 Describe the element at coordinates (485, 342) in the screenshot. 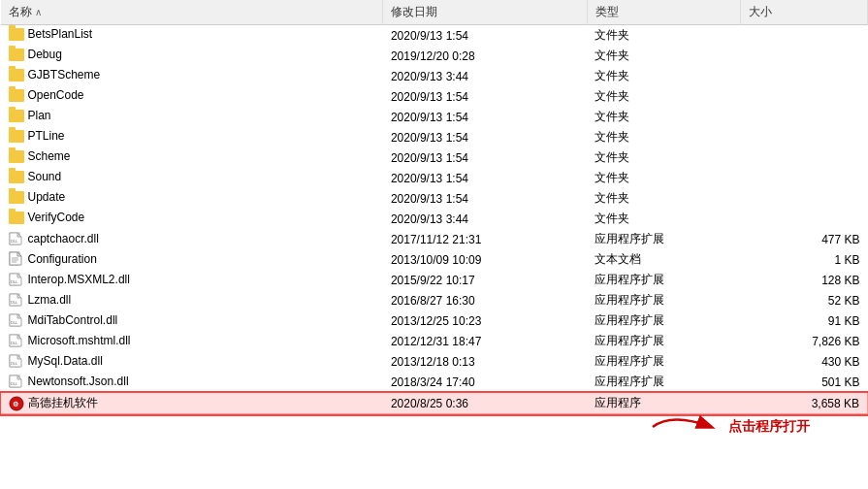

I see `file-modified-cell: 2012/12/31 18:47` at that location.